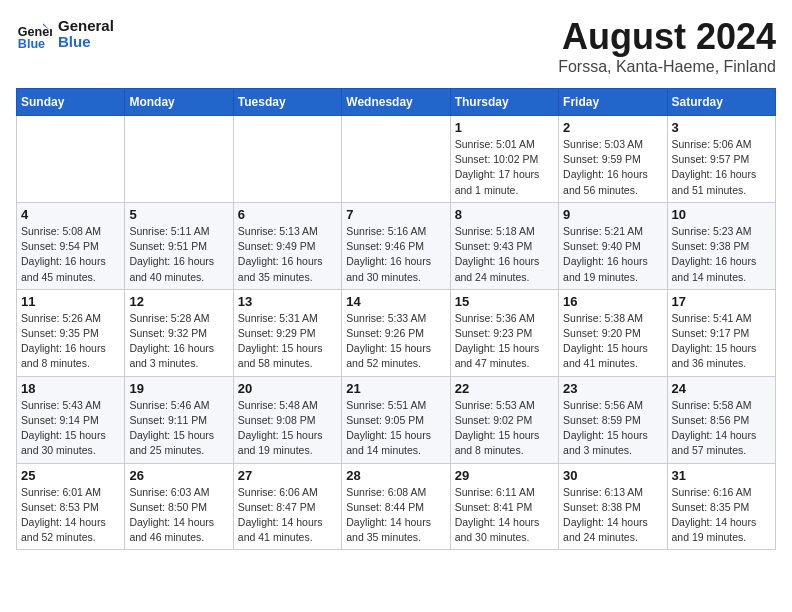 The width and height of the screenshot is (792, 612). What do you see at coordinates (396, 46) in the screenshot?
I see `calendar-header: General Blue General Blue August 2024 Fo…` at bounding box center [396, 46].